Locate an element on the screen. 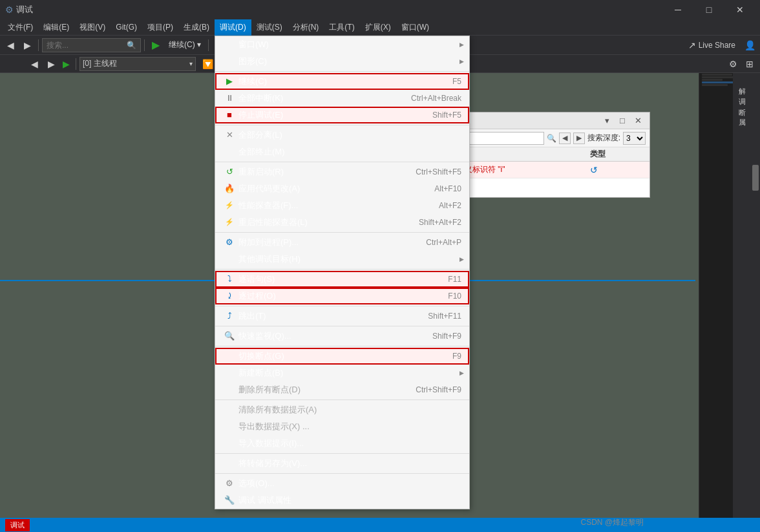 This screenshot has height=532, width=760. menu-item-graphics: 图形(C) is located at coordinates (343, 61).